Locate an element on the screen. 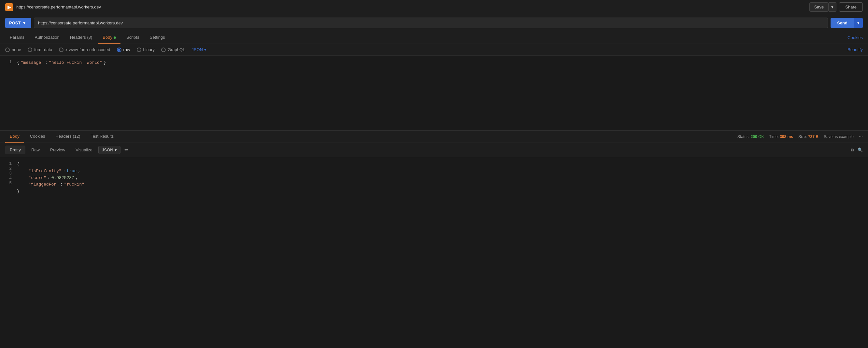  radio-graphql is located at coordinates (163, 50).